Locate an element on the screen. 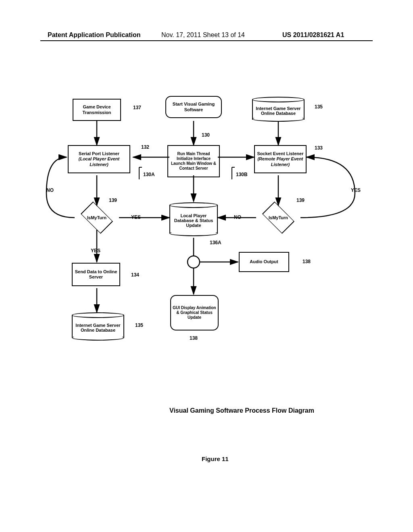 This screenshot has height=532, width=413. label-139-left: 139 is located at coordinates (113, 200).